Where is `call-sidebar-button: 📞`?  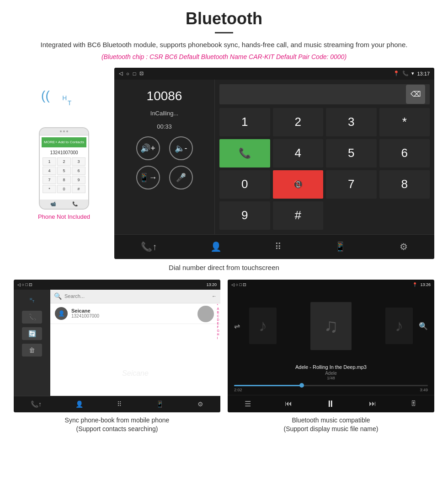 call-sidebar-button: 📞 is located at coordinates (32, 317).